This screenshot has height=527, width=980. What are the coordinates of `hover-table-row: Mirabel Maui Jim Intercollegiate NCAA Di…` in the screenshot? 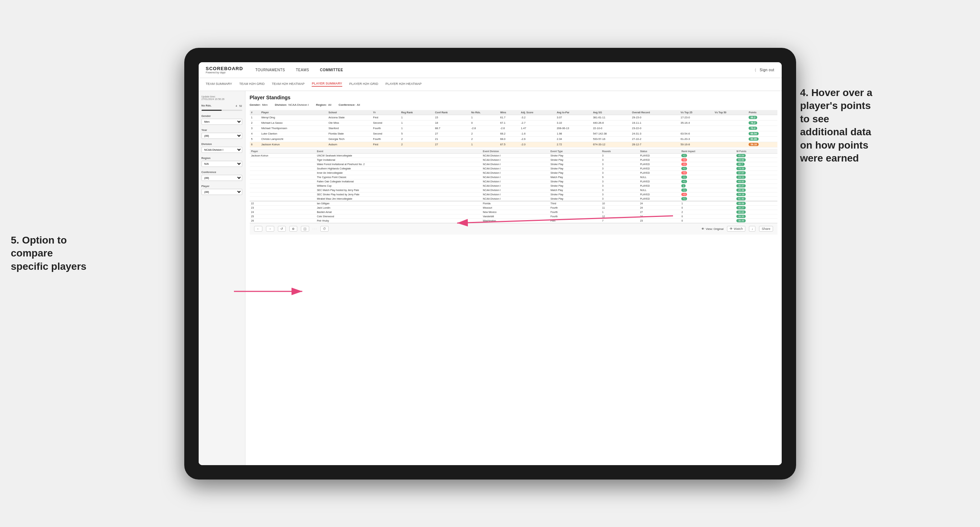 It's located at (514, 199).